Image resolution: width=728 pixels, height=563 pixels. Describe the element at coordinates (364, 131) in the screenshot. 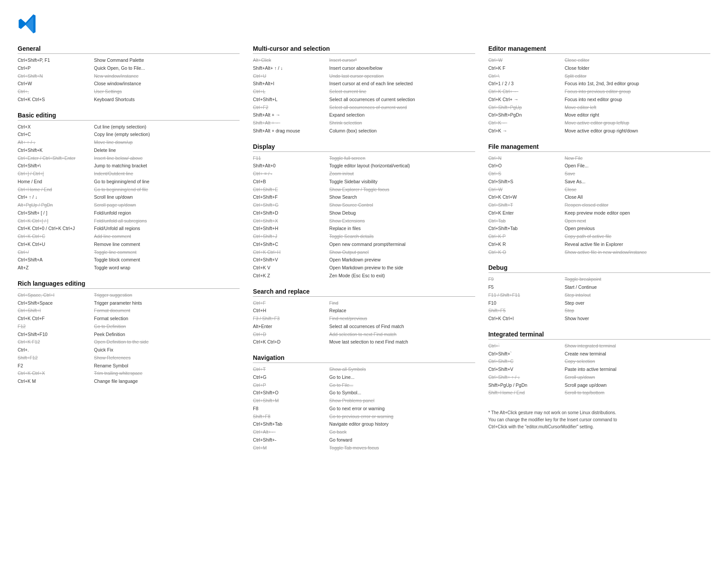

I see `shortcut-row: Shift+Alt + drag mouseColumn (box) selec…` at that location.